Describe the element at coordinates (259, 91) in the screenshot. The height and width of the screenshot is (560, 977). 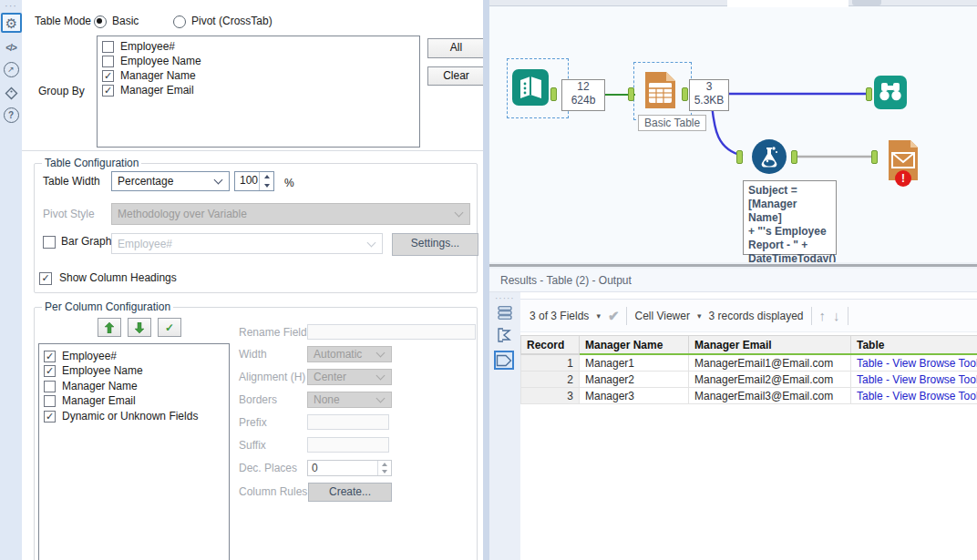
I see `group-by-listbox: Employee# Employee Name Manager Name Man…` at that location.